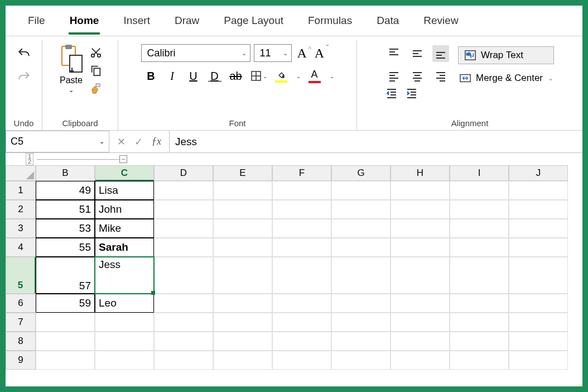  What do you see at coordinates (361, 275) in the screenshot?
I see `cell-G5` at bounding box center [361, 275].